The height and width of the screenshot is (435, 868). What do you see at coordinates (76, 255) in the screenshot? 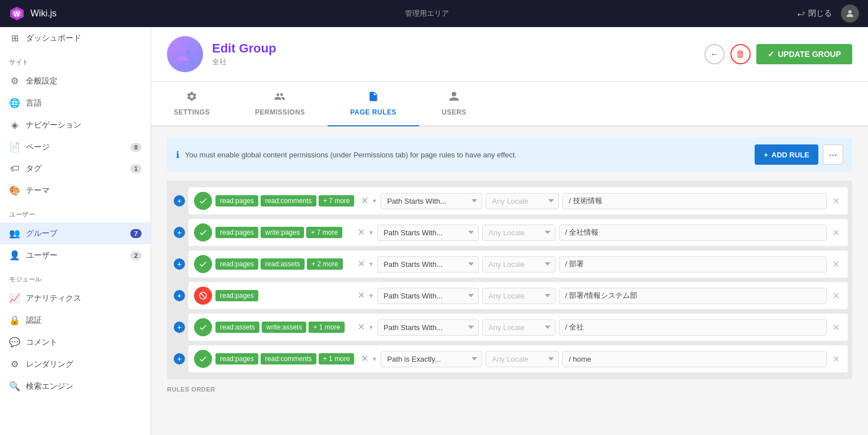
I see `sidebar-item-users: 👤 ユーザー 2` at bounding box center [76, 255].